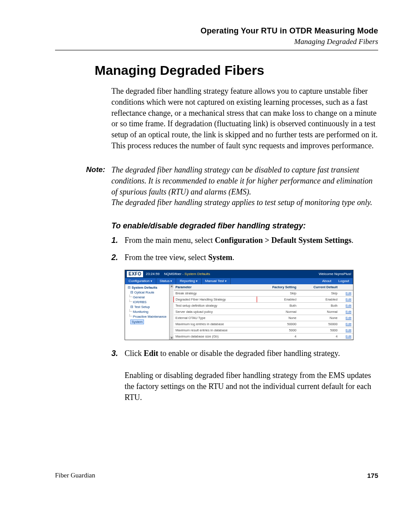 The height and width of the screenshot is (510, 420). Describe the element at coordinates (249, 353) in the screenshot. I see `step-post: to enable or disable the degraded fiber …` at that location.